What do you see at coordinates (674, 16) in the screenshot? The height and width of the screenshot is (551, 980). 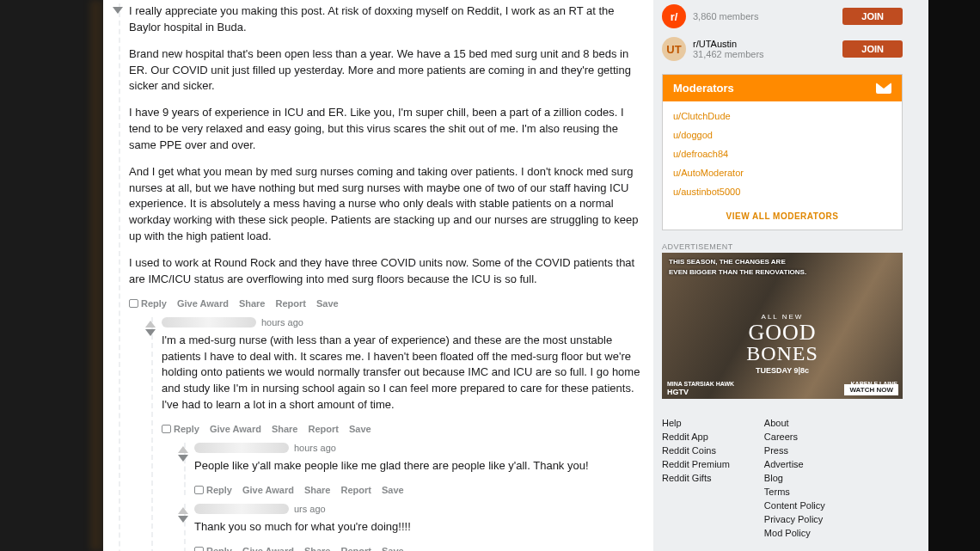 I see `subreddit-icon: r/` at bounding box center [674, 16].